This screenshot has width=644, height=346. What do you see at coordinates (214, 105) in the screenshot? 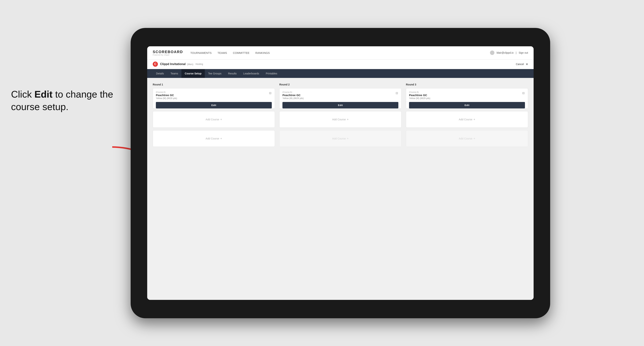
I see `round-1-edit-button: Edit` at bounding box center [214, 105].